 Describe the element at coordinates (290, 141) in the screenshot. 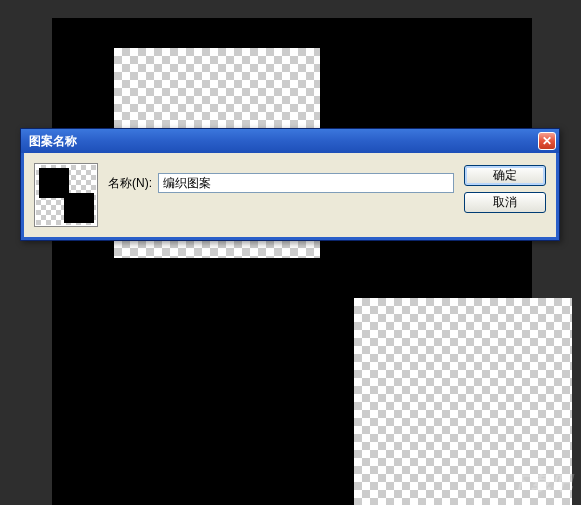

I see `dialog-titlebar: 图案名称 ✕` at that location.